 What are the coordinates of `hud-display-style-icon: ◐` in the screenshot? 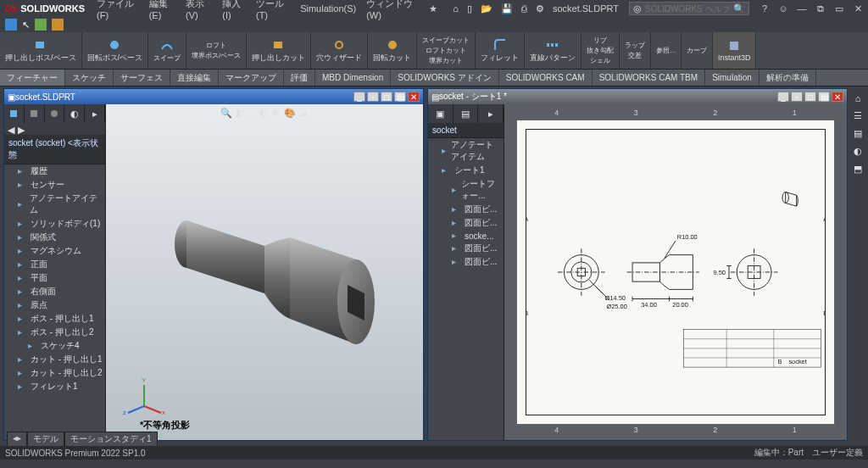 It's located at (264, 114).